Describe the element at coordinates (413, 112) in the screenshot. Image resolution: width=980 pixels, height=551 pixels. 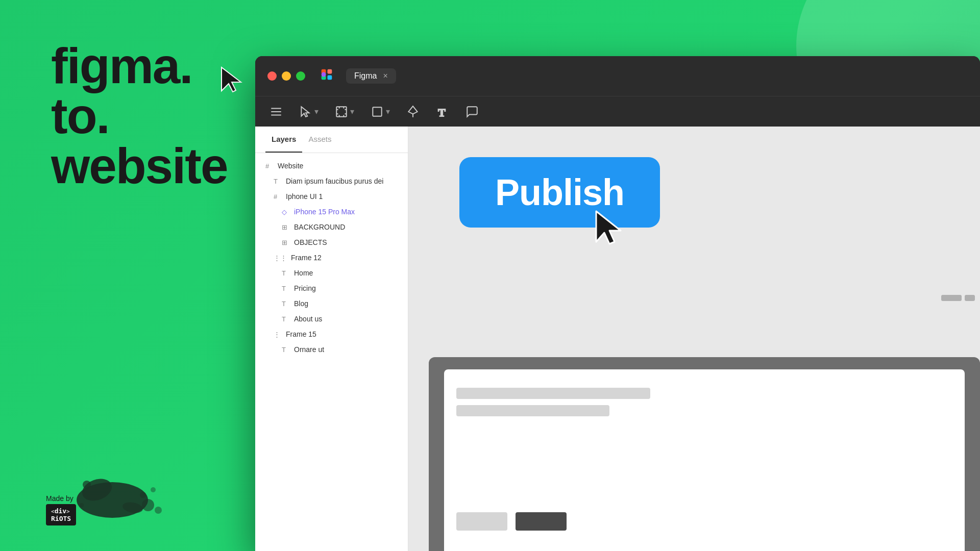
I see `pen-tool-icon` at that location.